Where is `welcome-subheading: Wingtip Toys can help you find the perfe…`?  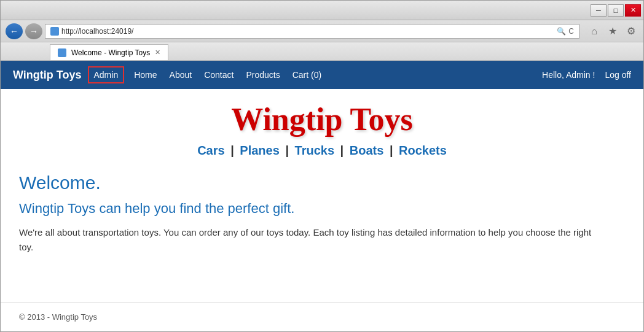
welcome-subheading: Wingtip Toys can help you find the perfe… is located at coordinates (322, 209).